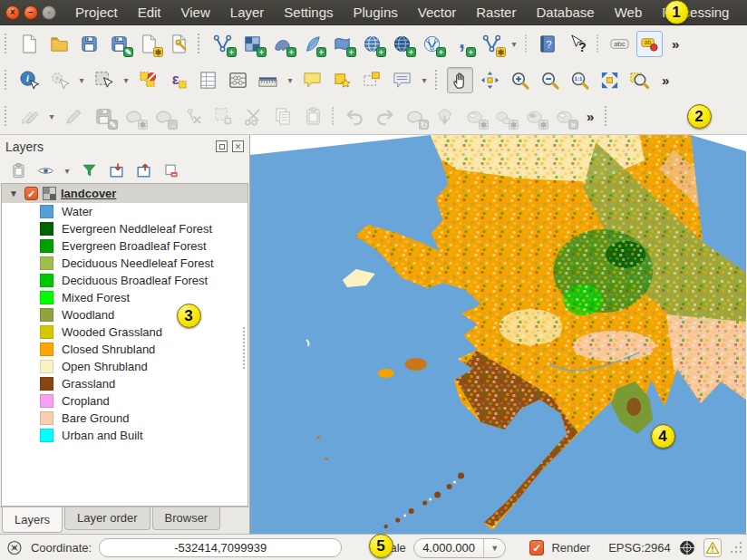 This screenshot has width=747, height=560. What do you see at coordinates (609, 80) in the screenshot?
I see `zoom-full-button` at bounding box center [609, 80].